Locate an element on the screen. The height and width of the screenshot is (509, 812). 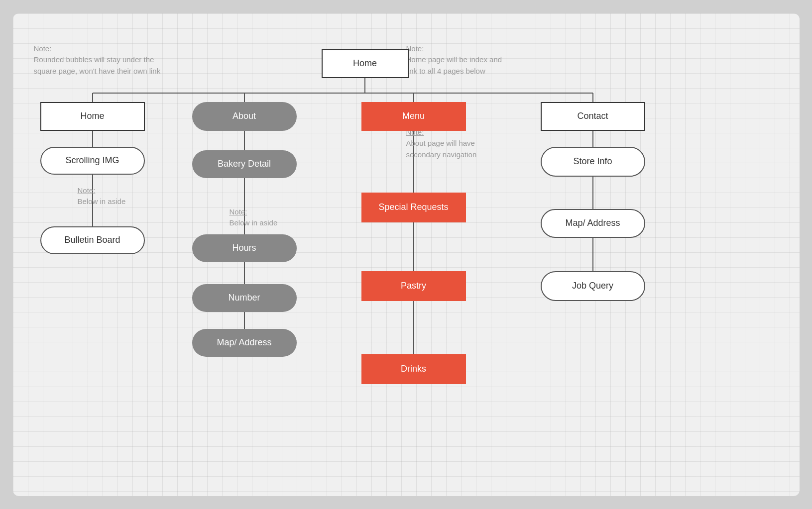
special-requests: Special Requests is located at coordinates (414, 207).